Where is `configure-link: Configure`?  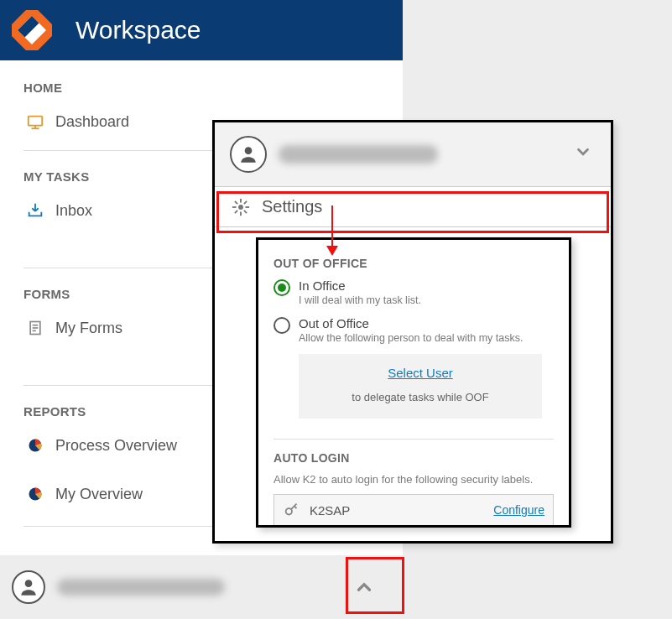
configure-link: Configure is located at coordinates (518, 510).